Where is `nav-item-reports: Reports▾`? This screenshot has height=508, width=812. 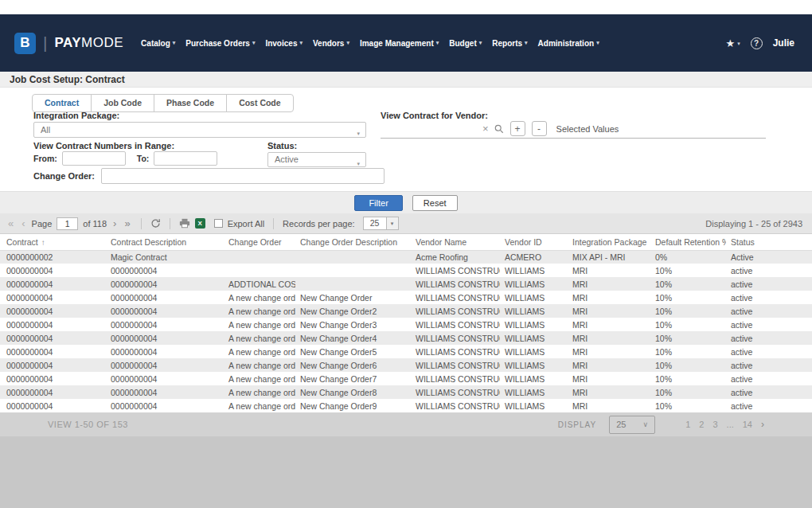
nav-item-reports: Reports▾ is located at coordinates (509, 43).